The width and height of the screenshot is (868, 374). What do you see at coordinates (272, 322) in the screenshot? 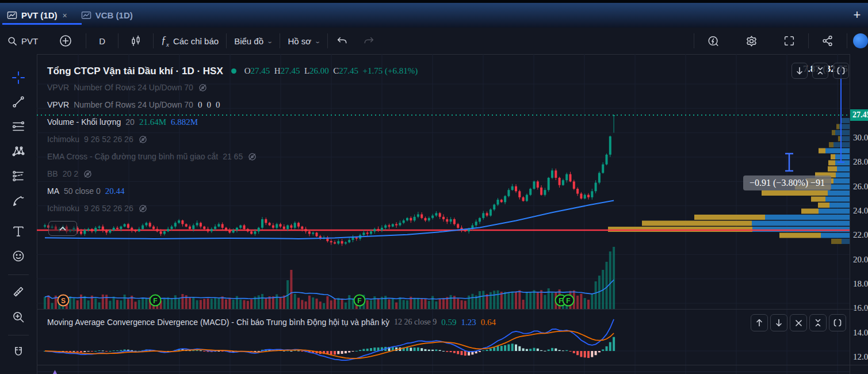
I see `macd-legend-row: Moving Average Convergence Divergence (M…` at bounding box center [272, 322].